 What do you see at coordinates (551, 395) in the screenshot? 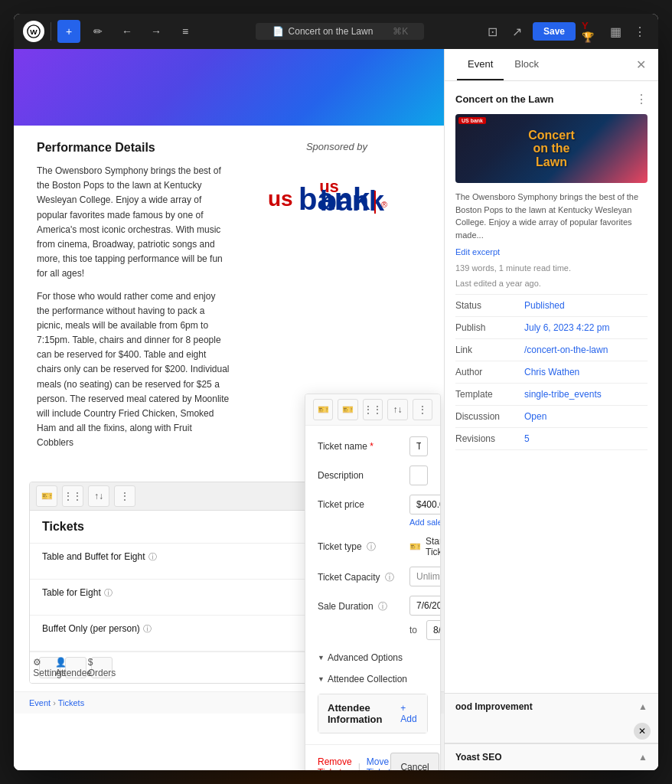
I see `sidebar-row-template: Template single-tribe_events` at bounding box center [551, 395].